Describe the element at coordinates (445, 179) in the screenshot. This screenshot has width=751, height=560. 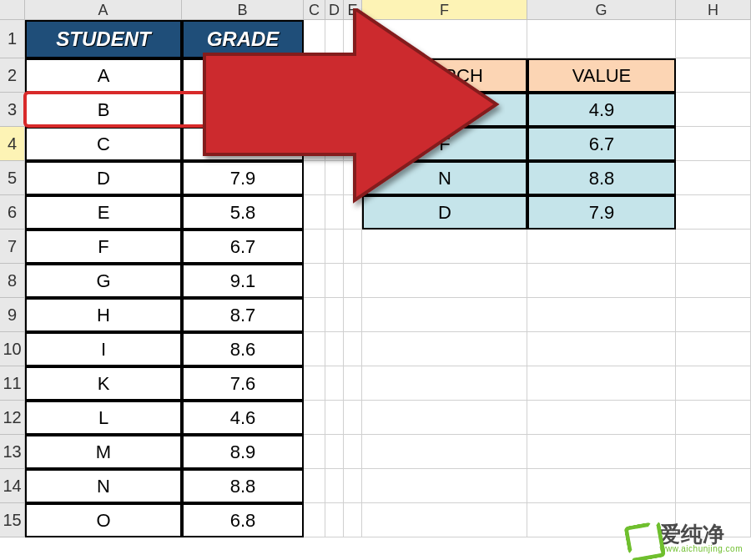
I see `cell-search: N` at that location.